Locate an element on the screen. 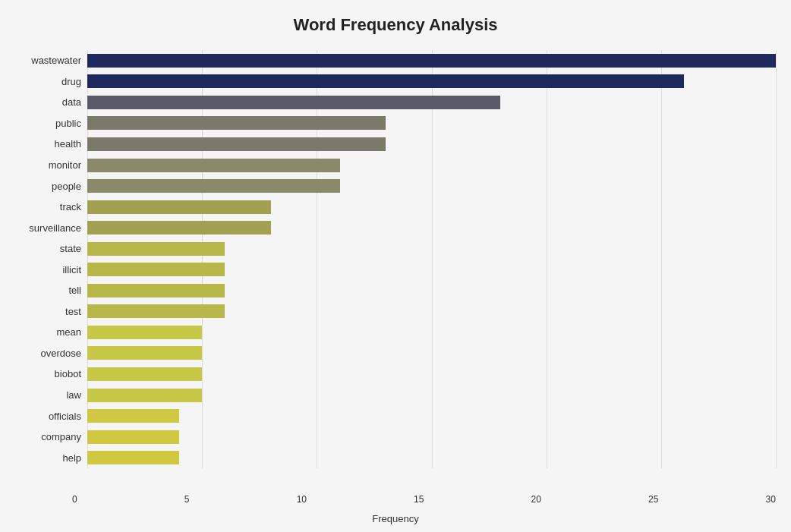 Image resolution: width=791 pixels, height=532 pixels. y-labels: wastewaterdrugdatapublichealthmonitorpeo… is located at coordinates (52, 260).